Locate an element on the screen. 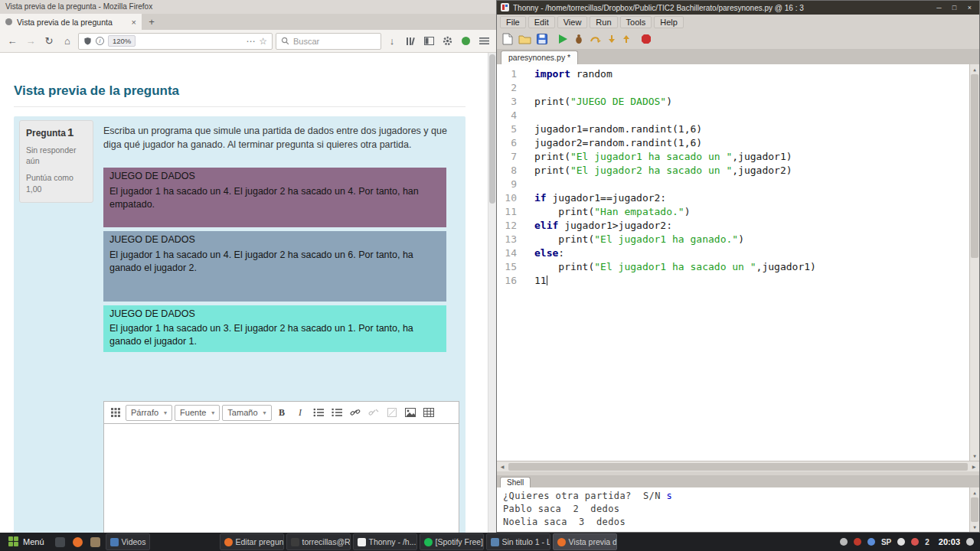 This screenshot has height=551, width=980. link-icon is located at coordinates (355, 413).